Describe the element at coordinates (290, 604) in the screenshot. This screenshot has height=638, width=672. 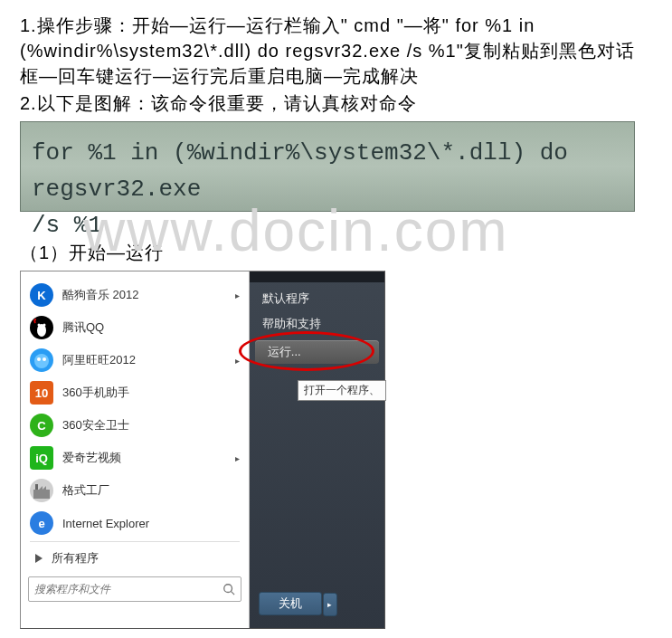
I see `shutdown-label: 关机` at that location.